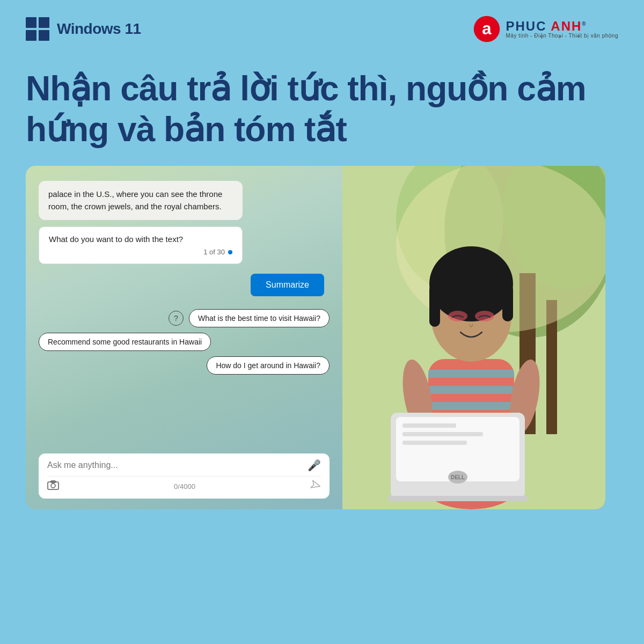  I want to click on summarize-button: Summarize, so click(288, 285).